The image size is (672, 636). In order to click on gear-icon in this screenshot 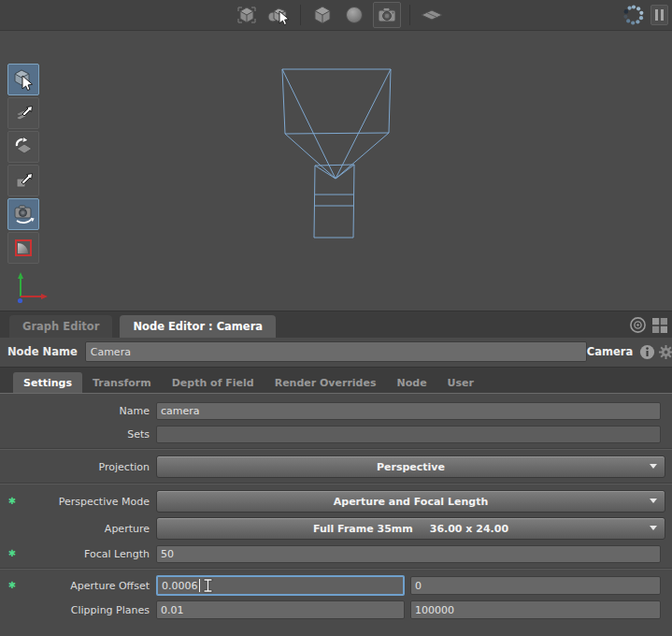, I will do `click(665, 352)`.